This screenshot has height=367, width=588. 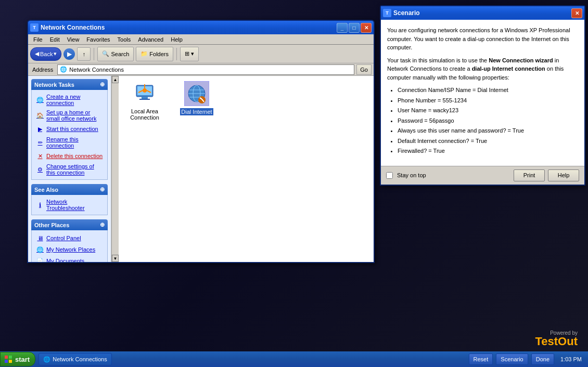 I want to click on collapse-icon: ⊕, so click(x=102, y=84).